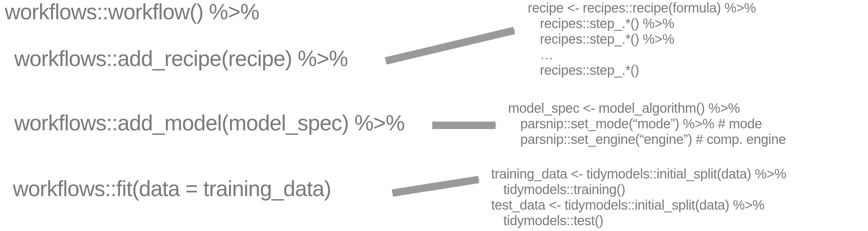  What do you see at coordinates (132, 12) in the screenshot?
I see `code-line-workflow: workflows::workflow() %>%` at bounding box center [132, 12].